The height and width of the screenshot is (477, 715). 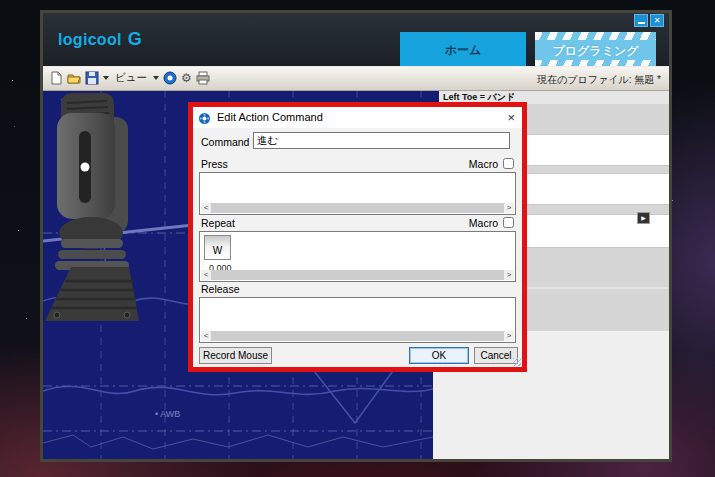 What do you see at coordinates (484, 164) in the screenshot?
I see `press-macro-label: Macro` at bounding box center [484, 164].